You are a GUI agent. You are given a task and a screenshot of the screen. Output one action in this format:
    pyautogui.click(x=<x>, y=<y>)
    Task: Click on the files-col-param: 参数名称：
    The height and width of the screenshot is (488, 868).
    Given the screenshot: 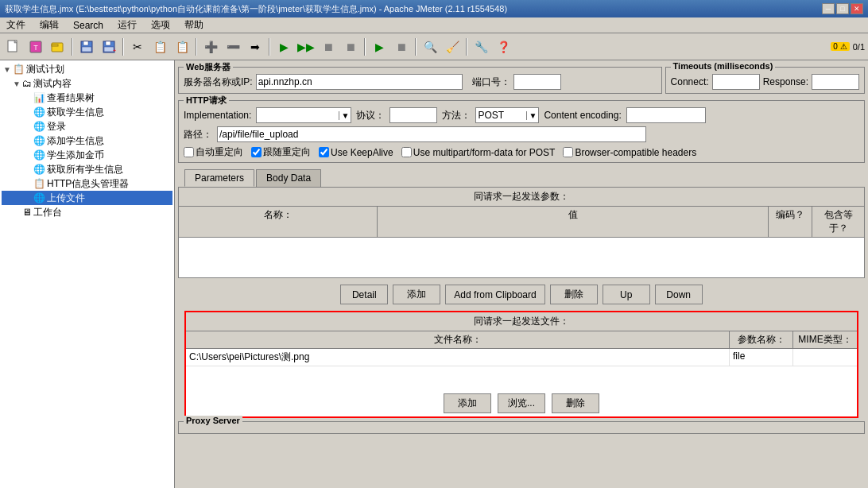 What is the action you would take?
    pyautogui.click(x=761, y=340)
    